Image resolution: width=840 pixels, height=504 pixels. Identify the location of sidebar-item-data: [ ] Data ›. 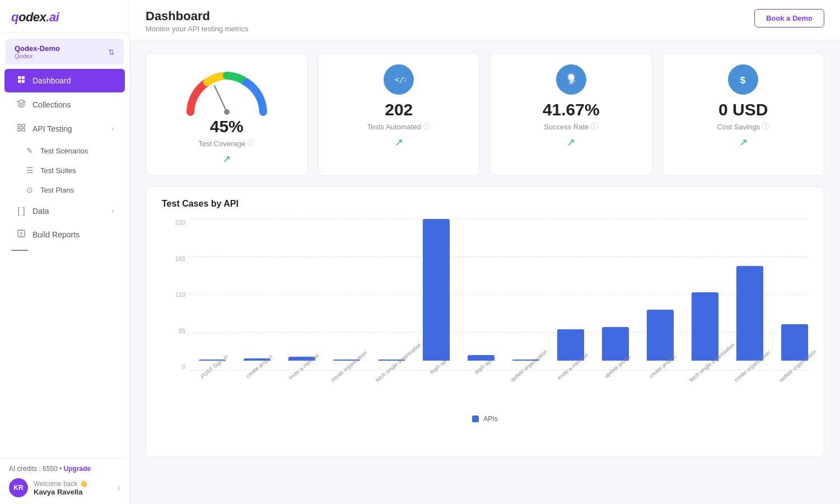
(65, 211).